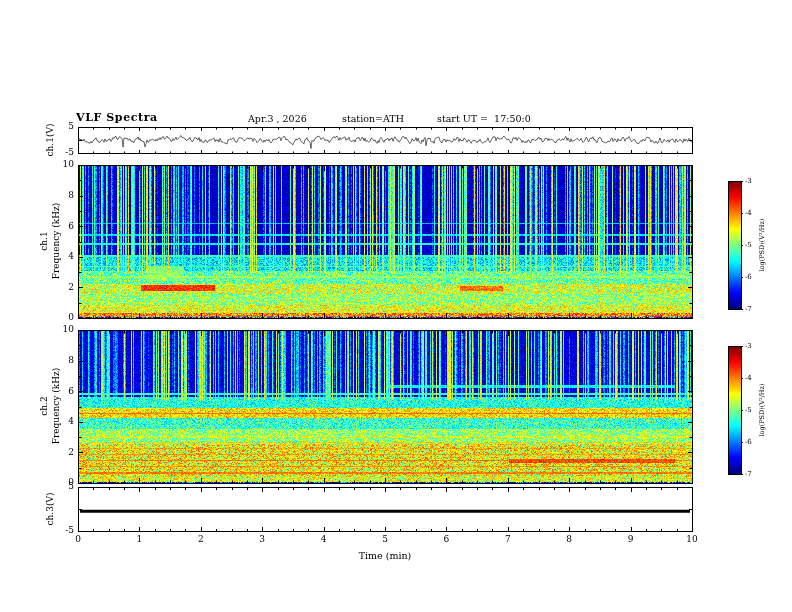  I want to click on y-axis-label-ch2: ch.2, so click(44, 406).